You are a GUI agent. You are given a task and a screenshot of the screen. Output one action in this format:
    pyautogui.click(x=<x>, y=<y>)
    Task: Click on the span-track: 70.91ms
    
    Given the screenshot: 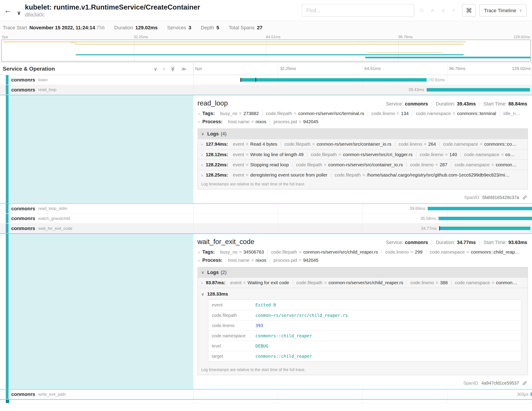 What is the action you would take?
    pyautogui.click(x=363, y=80)
    